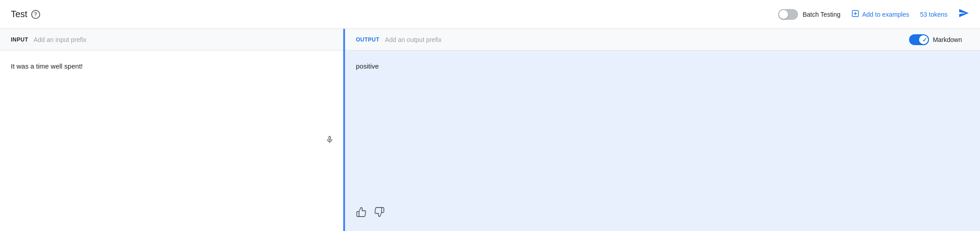  I want to click on top-bar-right: Batch Testing Add to examples 53 tokens, so click(873, 14).